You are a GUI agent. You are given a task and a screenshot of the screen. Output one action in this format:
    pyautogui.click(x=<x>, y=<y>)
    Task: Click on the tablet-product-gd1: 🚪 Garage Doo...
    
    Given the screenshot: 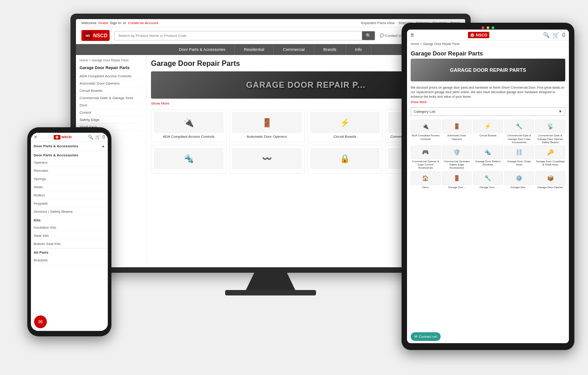 What is the action you would take?
    pyautogui.click(x=457, y=180)
    